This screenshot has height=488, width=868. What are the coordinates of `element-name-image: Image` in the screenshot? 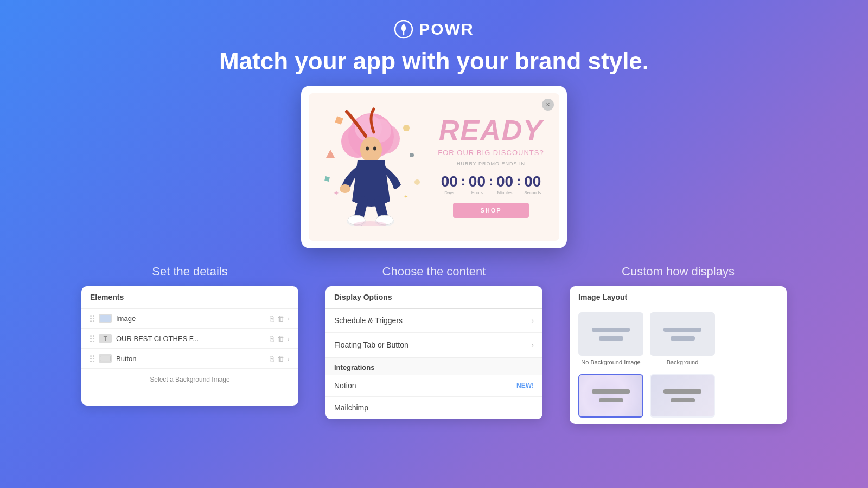 It's located at (191, 319).